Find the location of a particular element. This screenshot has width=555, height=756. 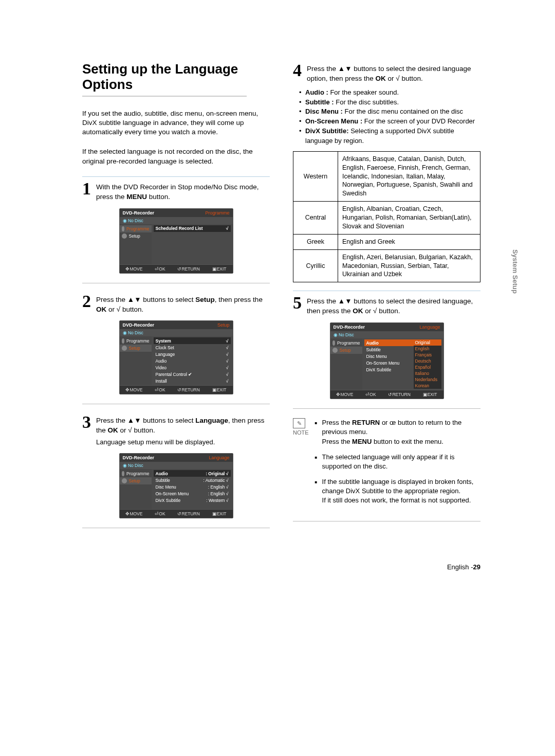

step-4: 4 Press the ▲▼ buttons to select the des… is located at coordinates (386, 73).